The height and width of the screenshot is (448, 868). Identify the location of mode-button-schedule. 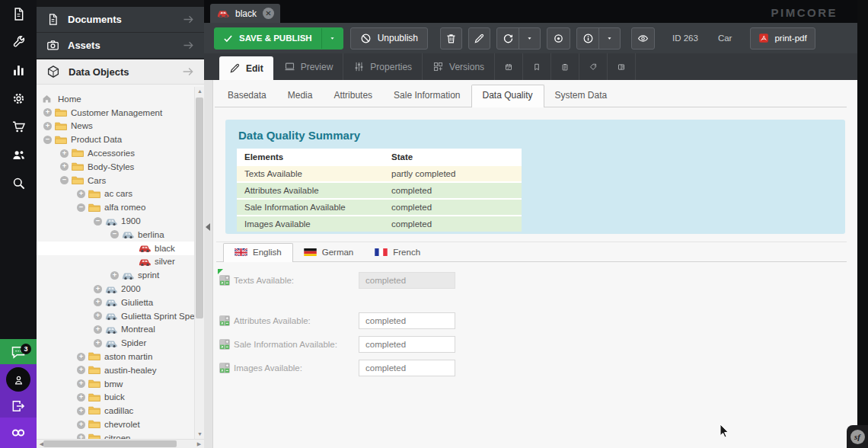
(509, 67).